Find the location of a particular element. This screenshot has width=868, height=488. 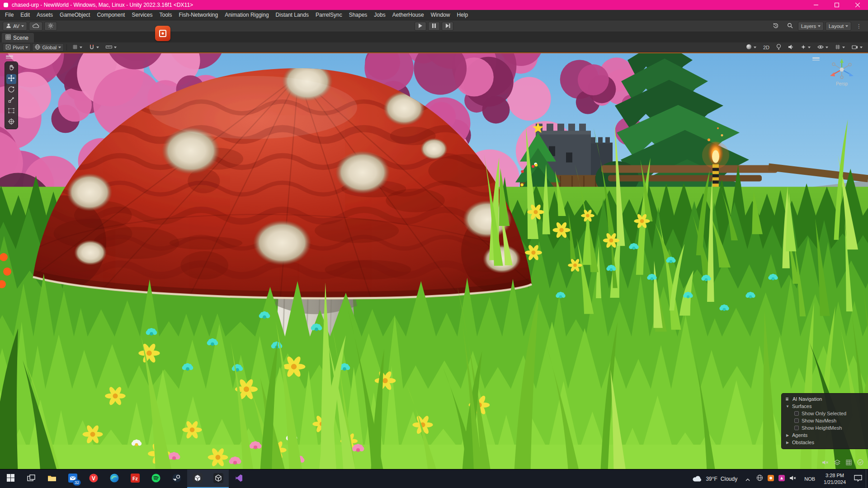

tab-scene: Scene is located at coordinates (18, 38).